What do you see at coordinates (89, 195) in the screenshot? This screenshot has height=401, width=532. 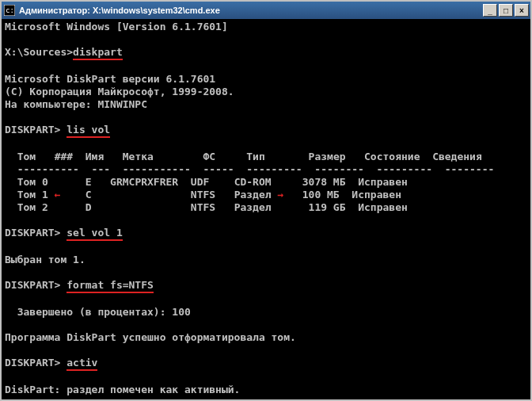 I see `row-cell: C` at bounding box center [89, 195].